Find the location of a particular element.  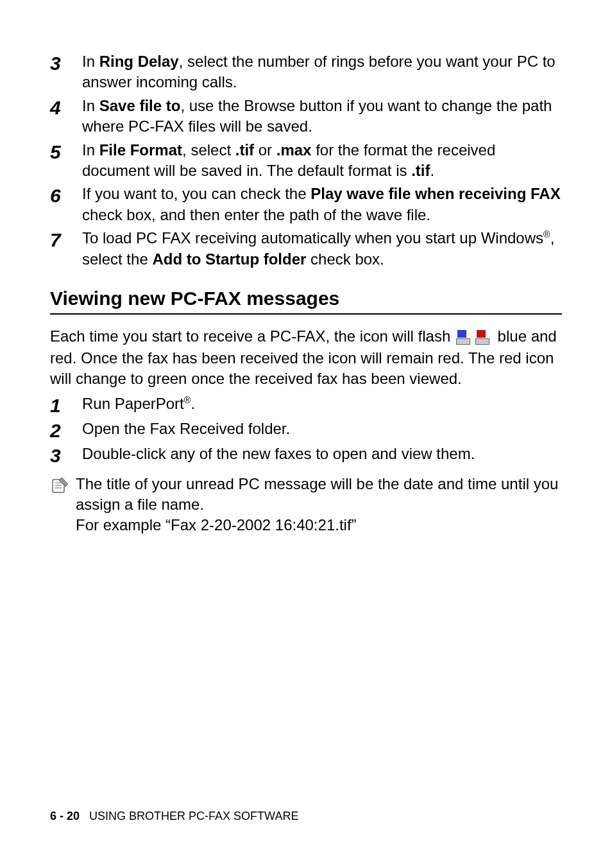

step-body: In Ring Delay, select the number of ring… is located at coordinates (322, 72).